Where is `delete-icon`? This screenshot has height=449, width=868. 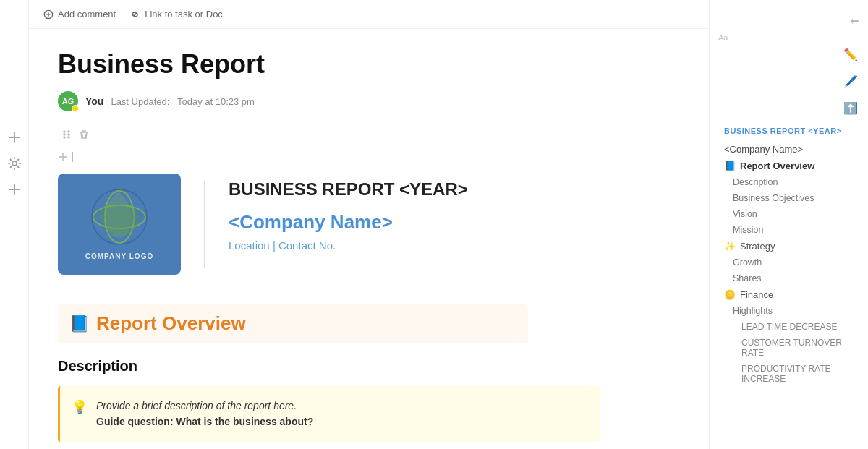 delete-icon is located at coordinates (84, 134).